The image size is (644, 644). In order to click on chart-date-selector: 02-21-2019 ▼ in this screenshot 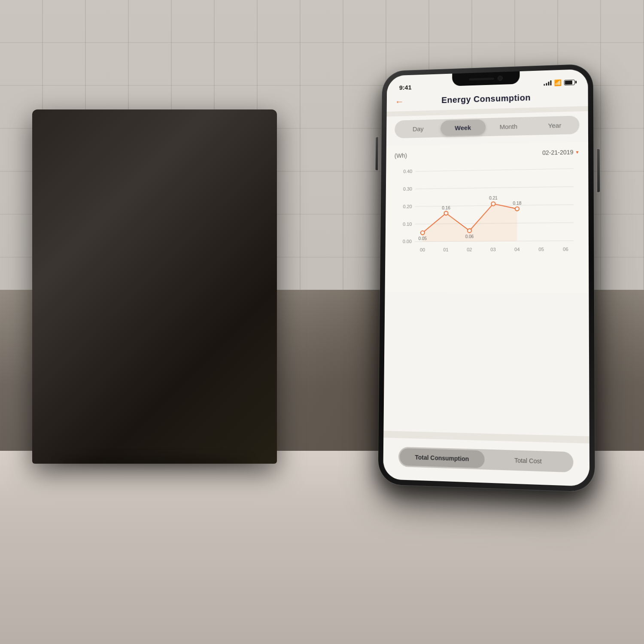, I will do `click(561, 152)`.